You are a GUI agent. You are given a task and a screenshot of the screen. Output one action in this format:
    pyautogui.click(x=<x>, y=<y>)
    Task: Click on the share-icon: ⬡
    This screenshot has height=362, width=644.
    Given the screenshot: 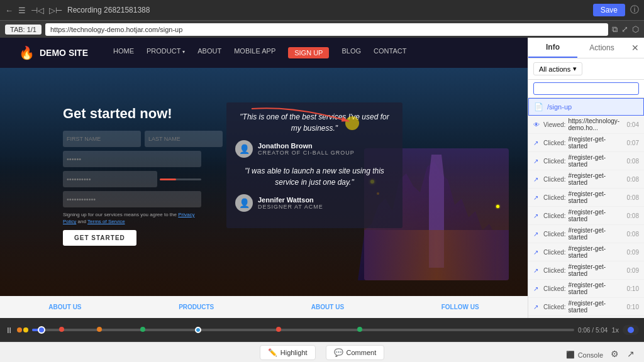 What is the action you would take?
    pyautogui.click(x=635, y=30)
    